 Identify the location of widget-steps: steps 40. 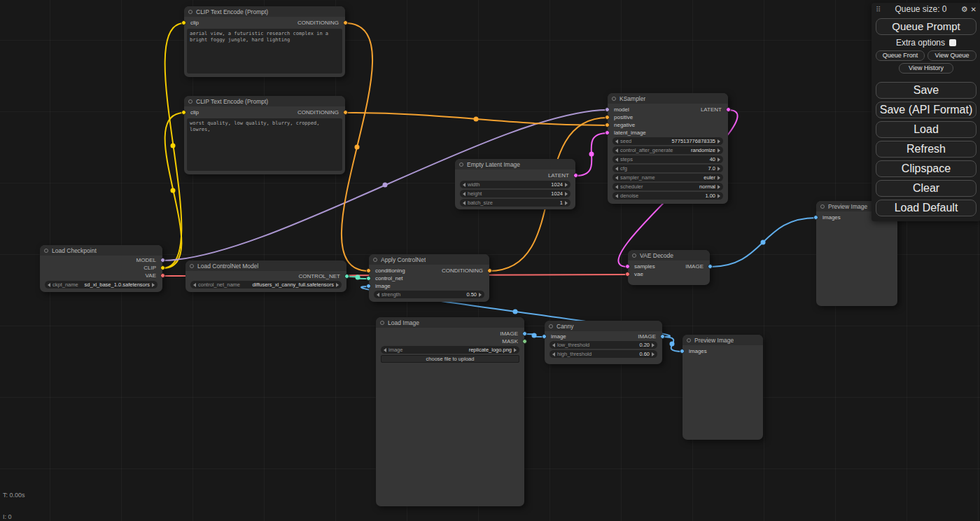
(668, 160).